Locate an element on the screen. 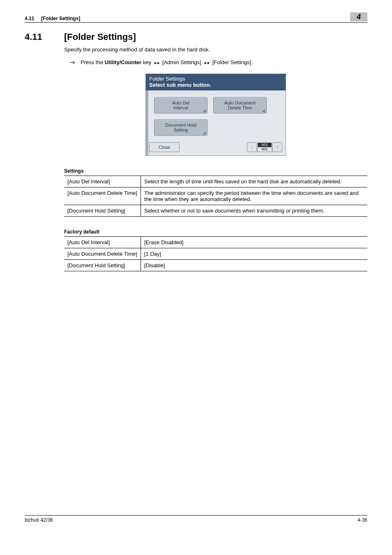 The height and width of the screenshot is (555, 392). running-header: 4.11 [Folder Settings] 4 is located at coordinates (196, 17).